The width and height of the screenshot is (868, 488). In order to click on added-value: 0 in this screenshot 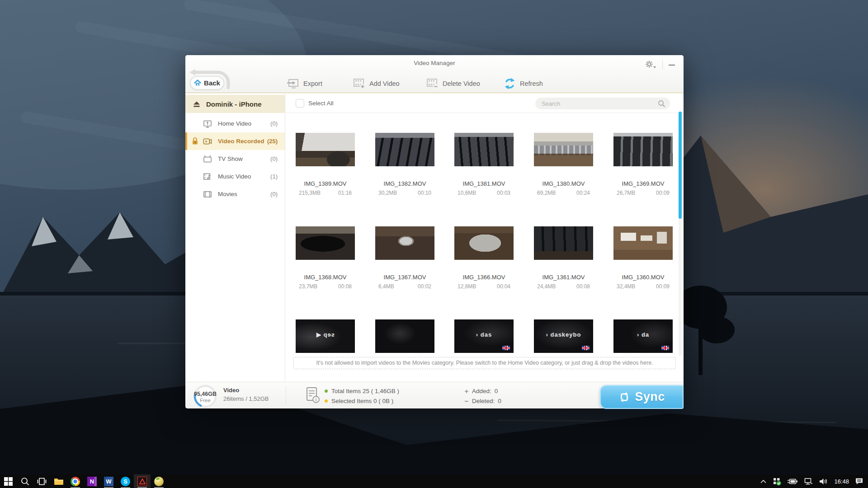, I will do `click(496, 391)`.